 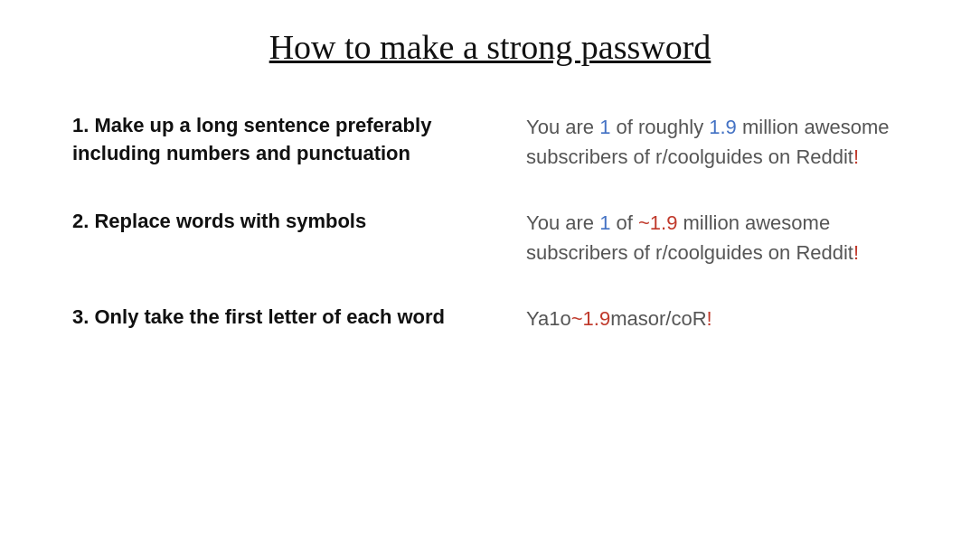 I want to click on step-2-right-text-2: of, so click(x=624, y=222).